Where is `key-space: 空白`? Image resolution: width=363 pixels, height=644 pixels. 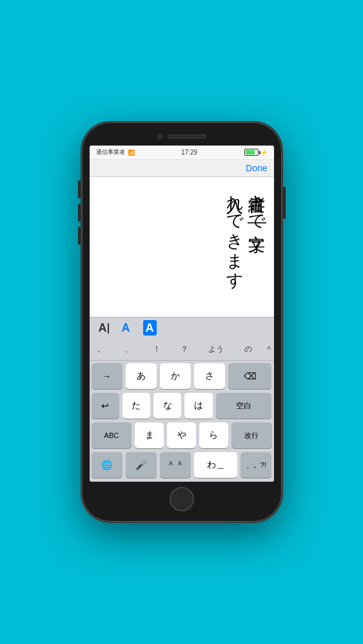 key-space: 空白 is located at coordinates (244, 406).